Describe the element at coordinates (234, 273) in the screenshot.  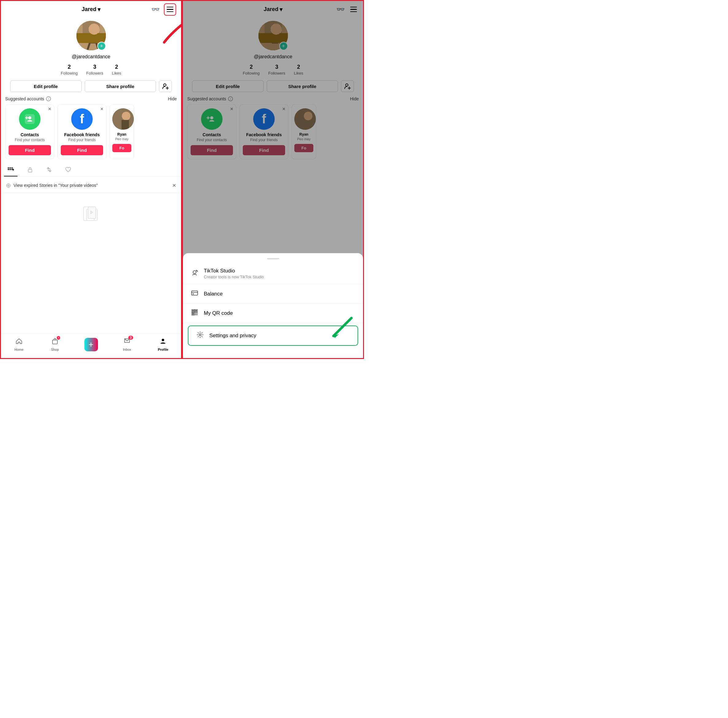
I see `tiktok-studio-content: TikTok Studio Creator tools is now TikTo…` at that location.